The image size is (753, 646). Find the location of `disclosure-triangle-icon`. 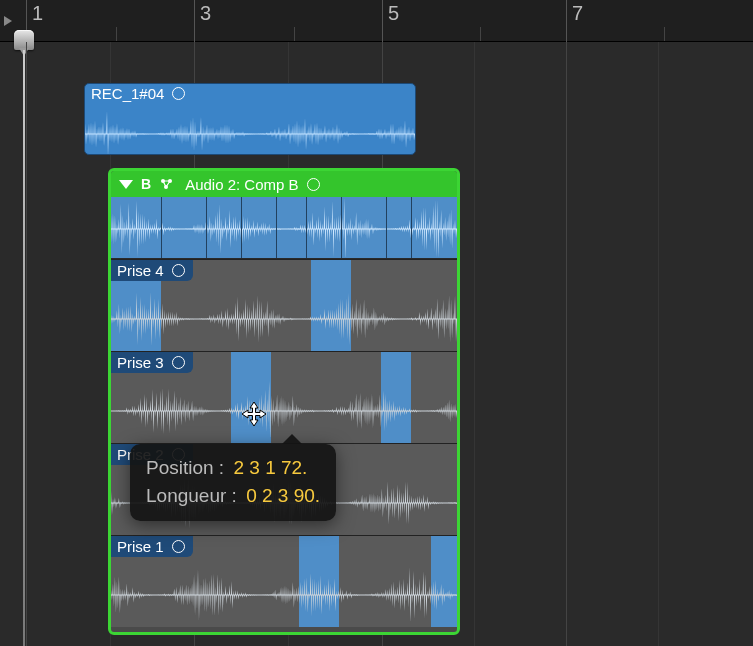

disclosure-triangle-icon is located at coordinates (126, 184).